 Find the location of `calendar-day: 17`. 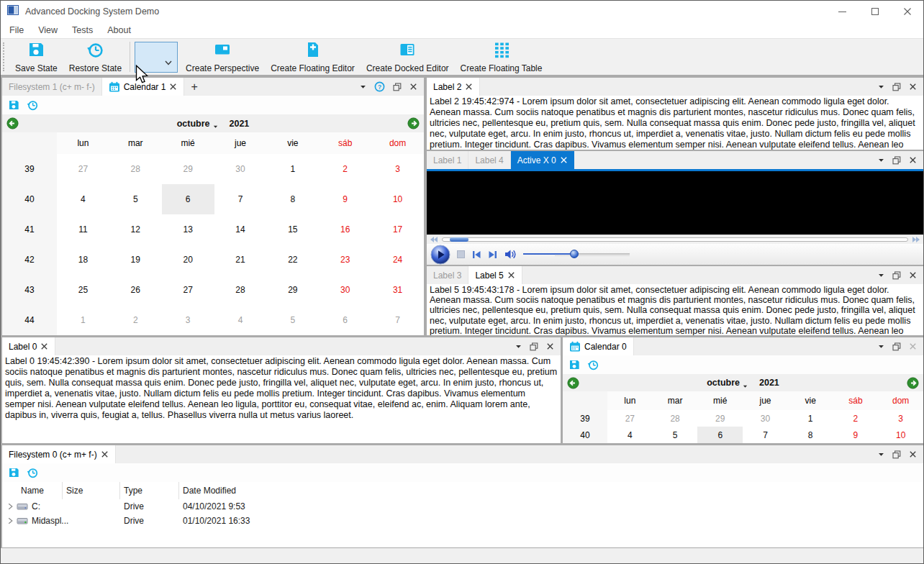

calendar-day: 17 is located at coordinates (397, 229).